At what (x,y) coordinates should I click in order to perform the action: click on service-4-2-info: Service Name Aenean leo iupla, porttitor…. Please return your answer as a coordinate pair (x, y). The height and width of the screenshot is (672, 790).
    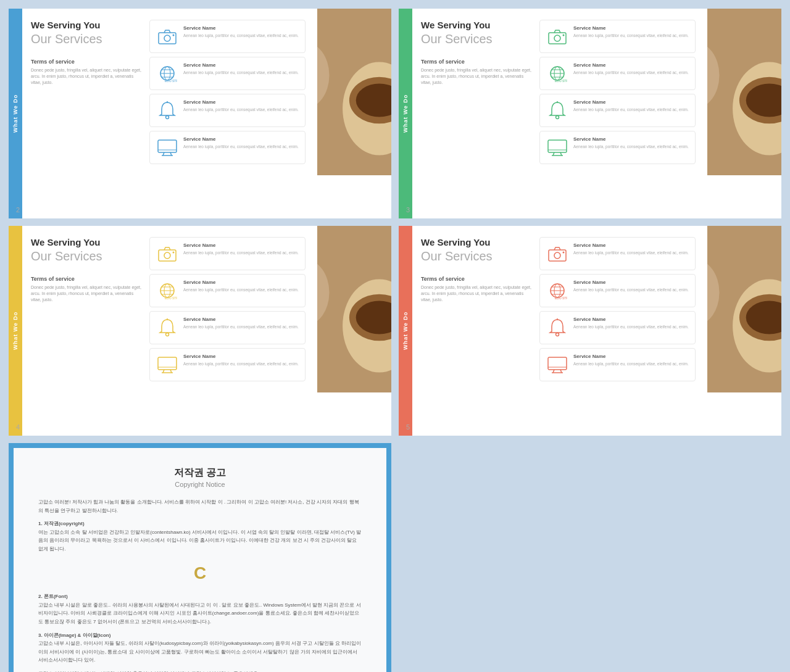
    Looking at the image, I should click on (241, 286).